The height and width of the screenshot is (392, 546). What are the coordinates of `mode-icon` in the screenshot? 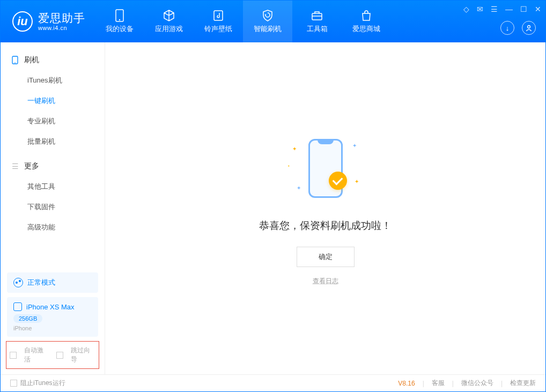 It's located at (18, 283).